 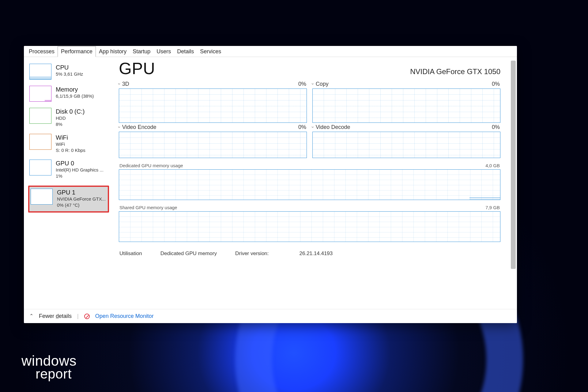 What do you see at coordinates (40, 94) in the screenshot?
I see `memory-thumbnail-chart` at bounding box center [40, 94].